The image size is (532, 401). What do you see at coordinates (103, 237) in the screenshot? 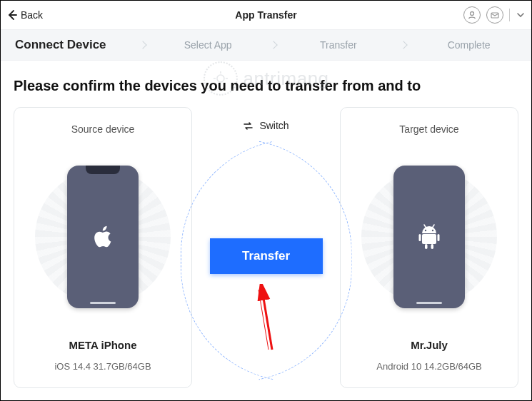
I see `apple-icon` at bounding box center [103, 237].